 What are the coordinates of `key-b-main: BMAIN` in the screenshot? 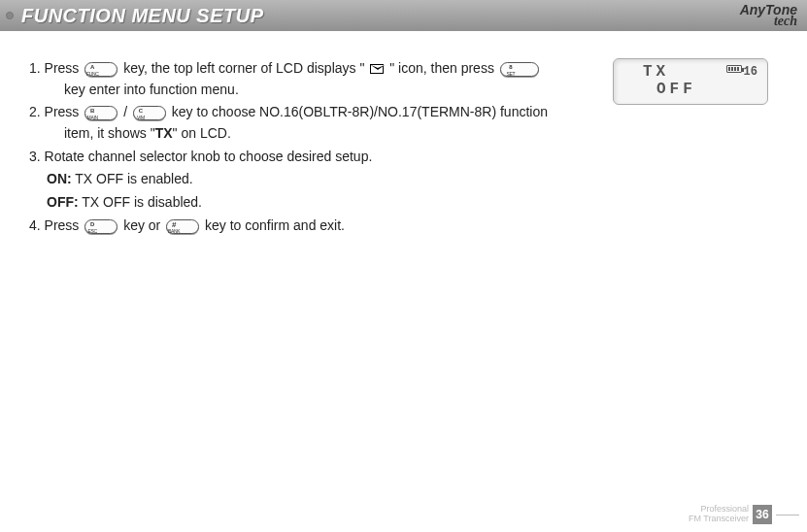 It's located at (101, 113).